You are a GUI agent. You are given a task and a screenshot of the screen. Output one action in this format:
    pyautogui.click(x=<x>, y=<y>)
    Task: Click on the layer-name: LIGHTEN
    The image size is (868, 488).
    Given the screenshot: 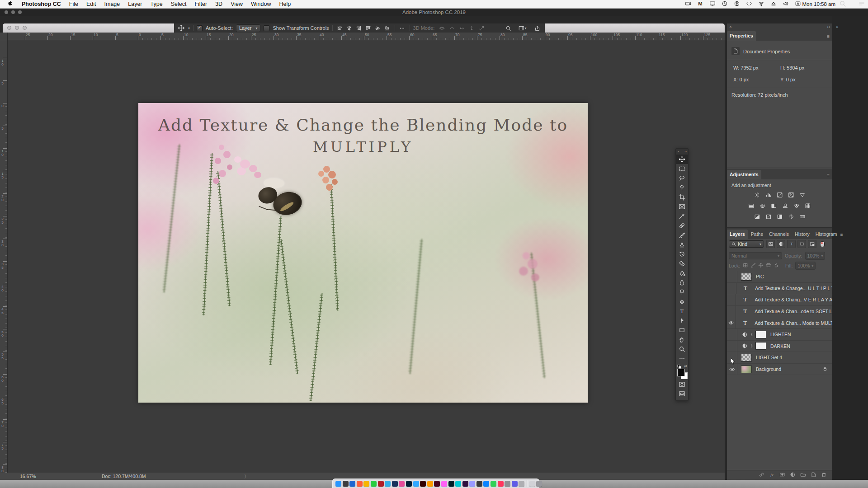 What is the action you would take?
    pyautogui.click(x=781, y=334)
    